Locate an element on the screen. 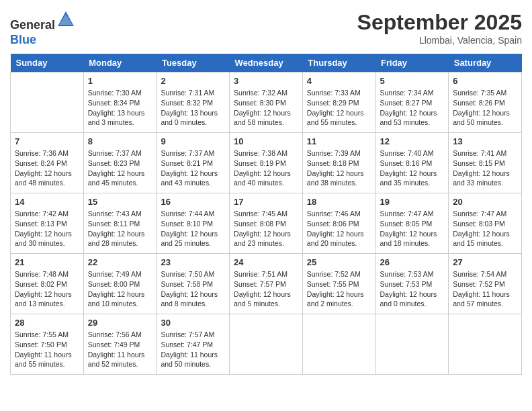 This screenshot has width=532, height=411. day-number: 17 is located at coordinates (266, 201).